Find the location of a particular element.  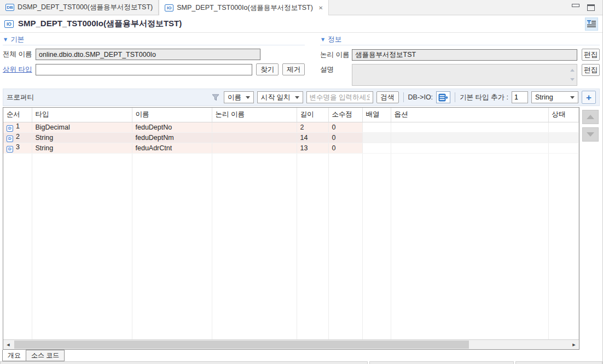

view-window-buttons is located at coordinates (583, 8).